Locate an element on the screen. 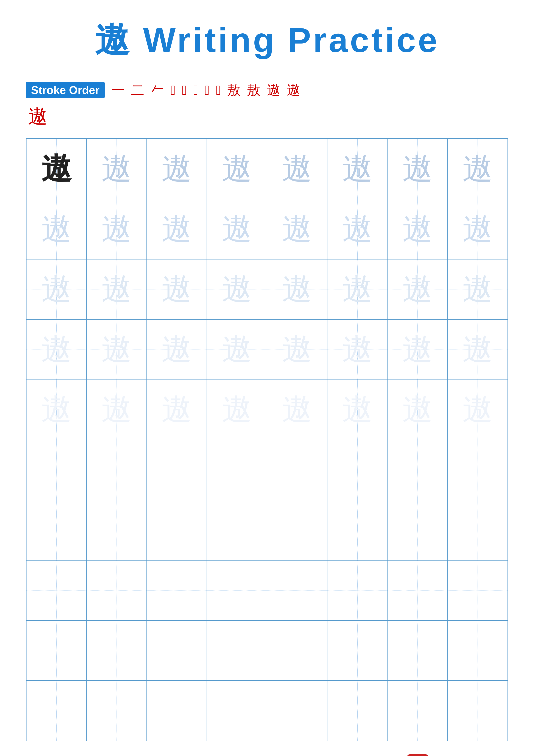  grid-cell-r8c6 is located at coordinates (357, 590).